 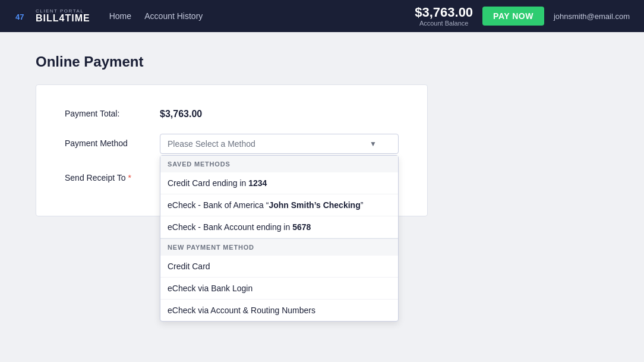 What do you see at coordinates (279, 227) in the screenshot?
I see `saved-method-echeck-bank: eCheck - Bank Account ending in 5678` at bounding box center [279, 227].